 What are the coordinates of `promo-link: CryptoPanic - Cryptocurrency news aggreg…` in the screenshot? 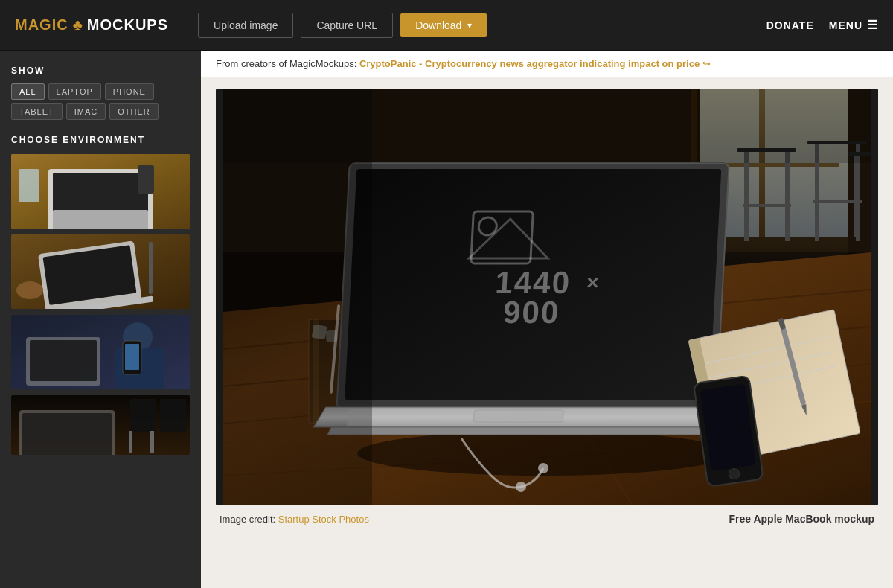 It's located at (530, 64).